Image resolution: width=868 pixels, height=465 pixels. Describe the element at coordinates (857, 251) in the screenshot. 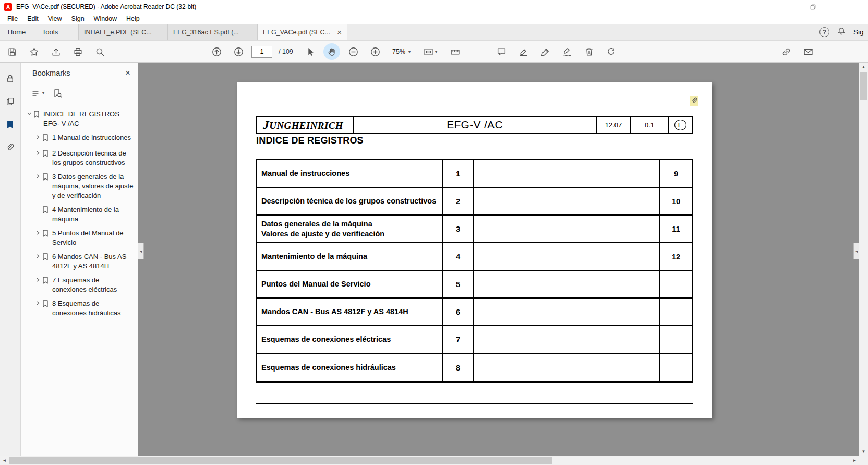

I see `expand-right-panel-handle: ◄` at that location.